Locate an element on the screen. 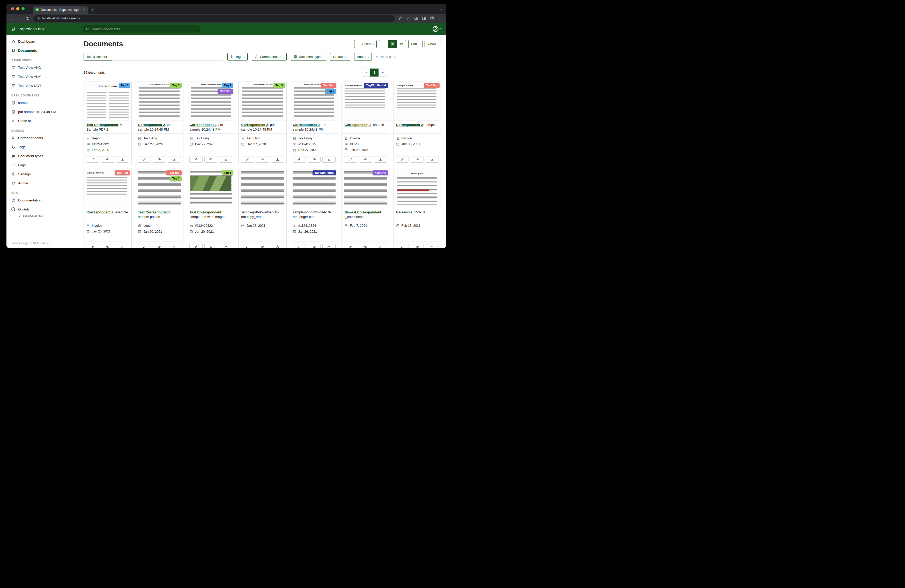  document-card: sample-pdf-download-10-mb copy_red Jan 2… is located at coordinates (262, 208).